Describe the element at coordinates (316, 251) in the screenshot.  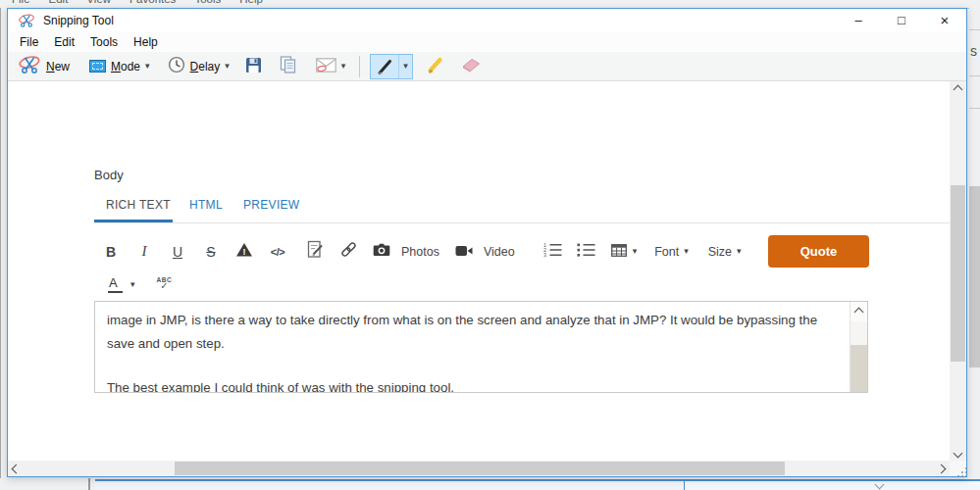
I see `code-sample-icon` at that location.